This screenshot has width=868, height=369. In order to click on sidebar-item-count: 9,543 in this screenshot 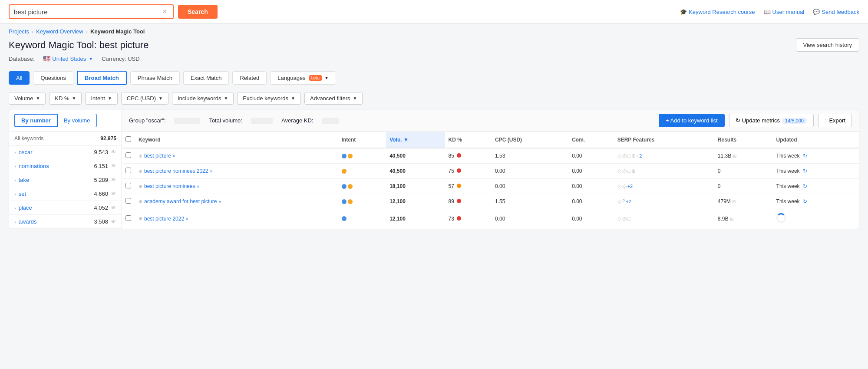, I will do `click(101, 152)`.